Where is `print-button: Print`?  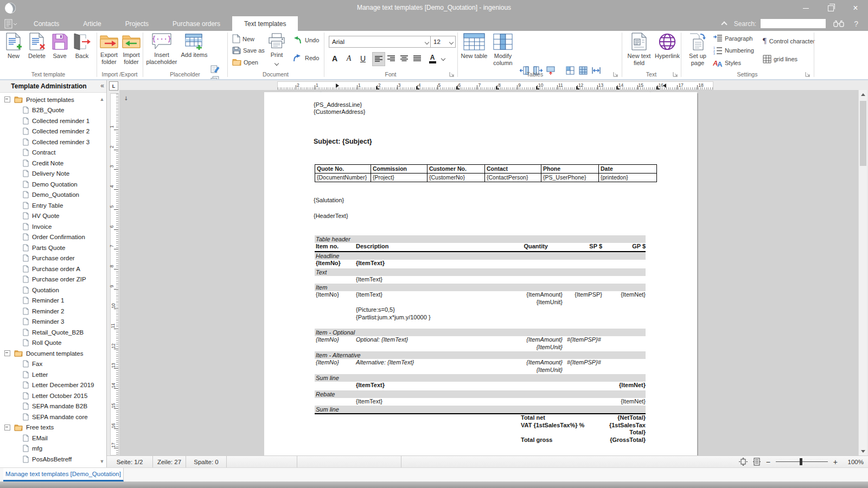
print-button: Print is located at coordinates (277, 49).